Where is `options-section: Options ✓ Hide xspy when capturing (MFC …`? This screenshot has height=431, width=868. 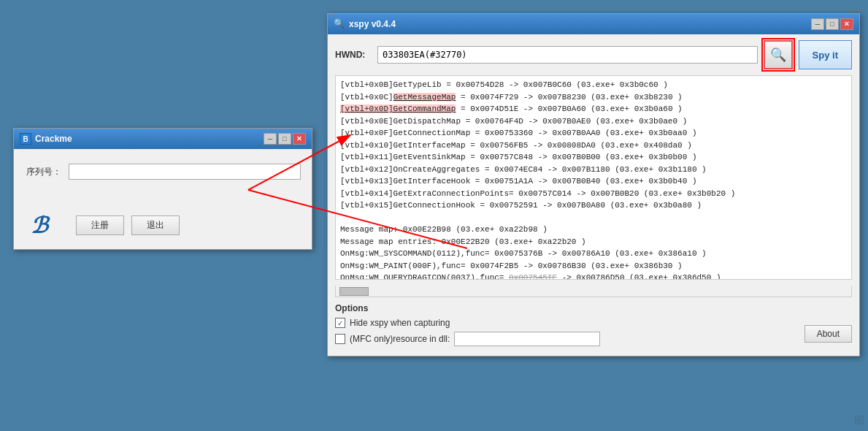 options-section: Options ✓ Hide xspy when capturing (MFC … is located at coordinates (594, 327).